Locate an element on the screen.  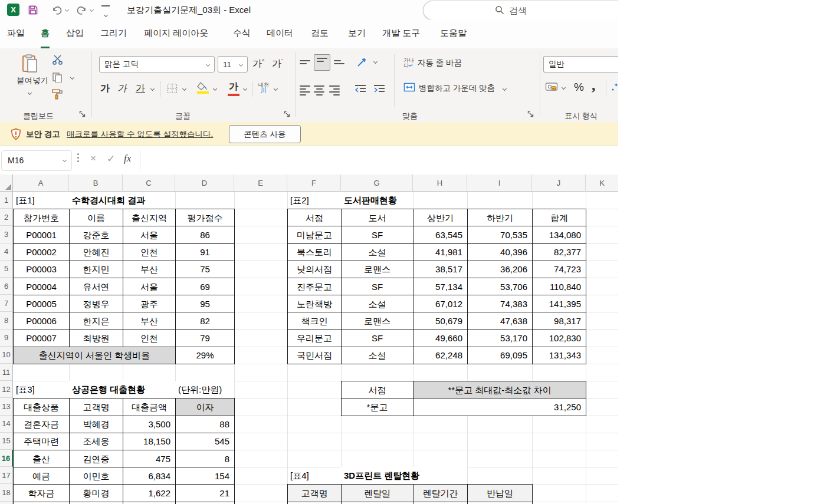
cell-C17: 6,834 is located at coordinates (149, 476).